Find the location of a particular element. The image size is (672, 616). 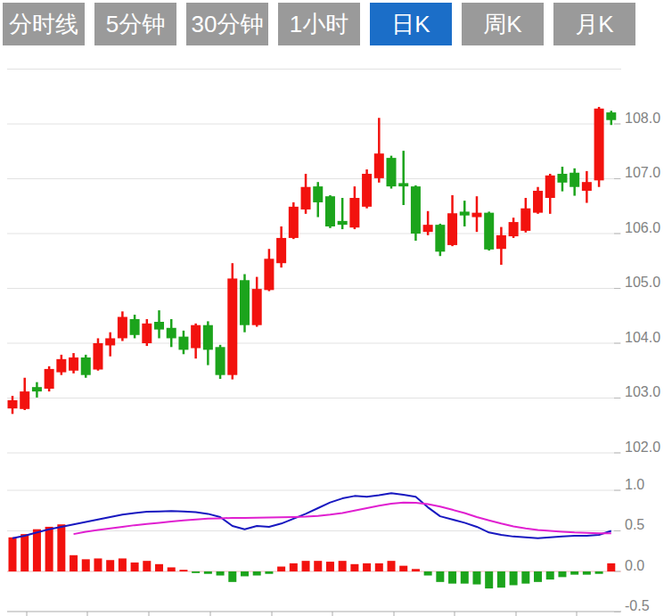

y-axis-label-price: 108.0 is located at coordinates (643, 118).